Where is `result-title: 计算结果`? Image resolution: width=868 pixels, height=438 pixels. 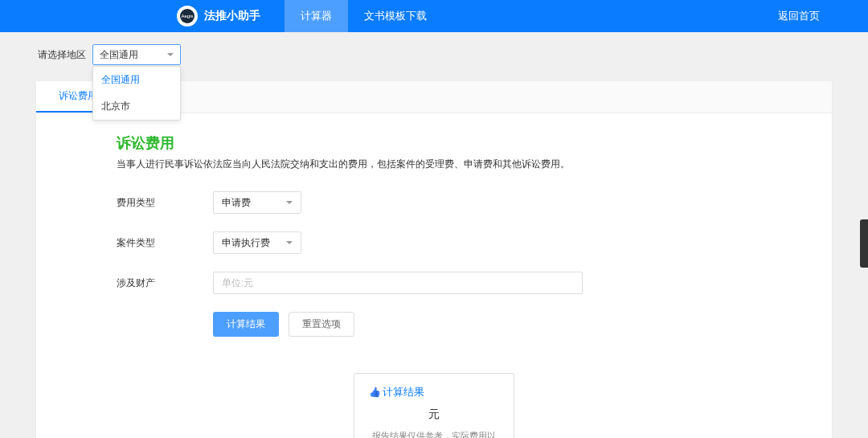
result-title: 计算结果 is located at coordinates (434, 392).